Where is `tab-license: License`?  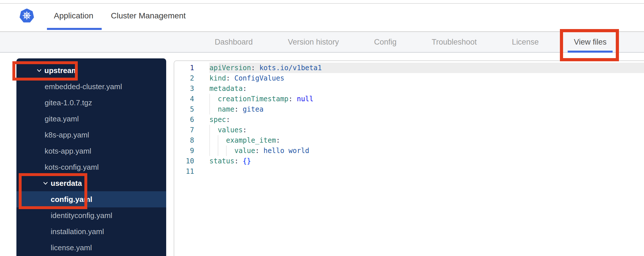
tab-license: License is located at coordinates (525, 42).